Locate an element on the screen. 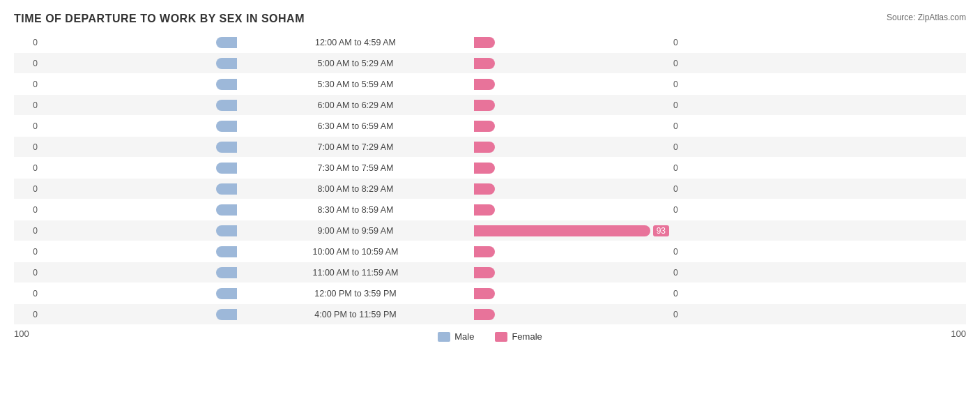 This screenshot has height=415, width=980. axis-min: 100 is located at coordinates (22, 335).